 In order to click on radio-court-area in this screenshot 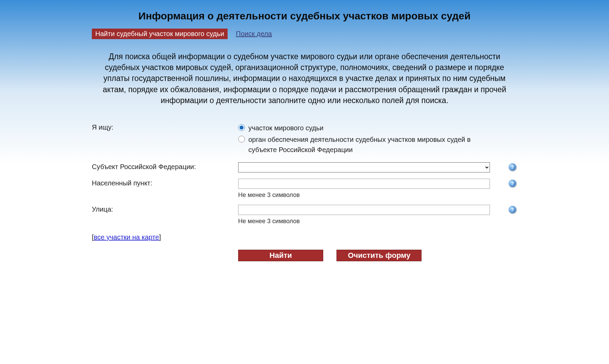, I will do `click(242, 128)`.